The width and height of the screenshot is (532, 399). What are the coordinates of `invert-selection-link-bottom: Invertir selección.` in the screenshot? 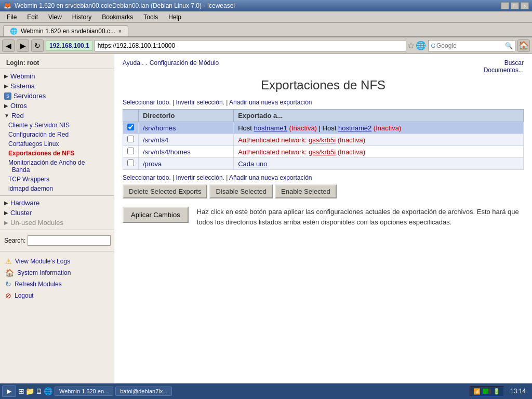 It's located at (201, 178).